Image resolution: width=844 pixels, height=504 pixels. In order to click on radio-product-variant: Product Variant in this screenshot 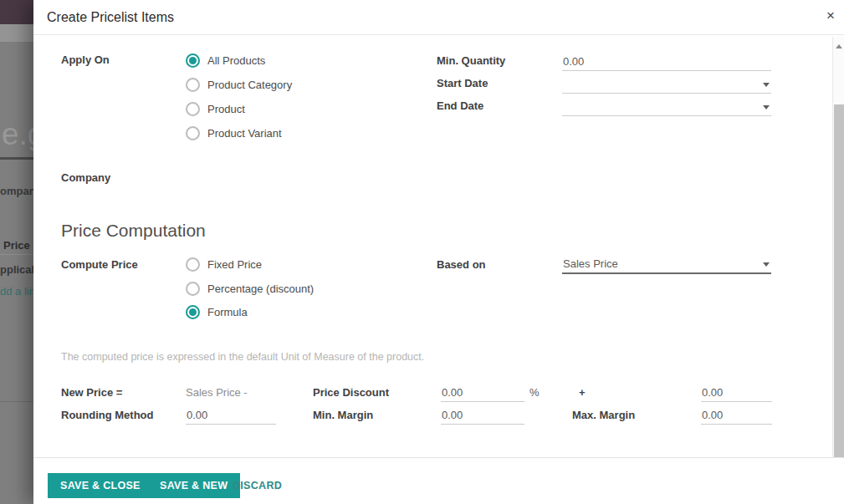, I will do `click(234, 133)`.